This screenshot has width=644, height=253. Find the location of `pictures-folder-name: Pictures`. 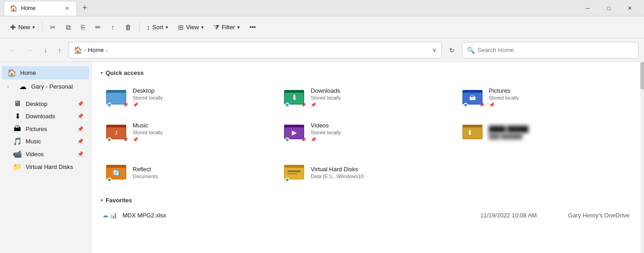

pictures-folder-name: Pictures is located at coordinates (504, 90).